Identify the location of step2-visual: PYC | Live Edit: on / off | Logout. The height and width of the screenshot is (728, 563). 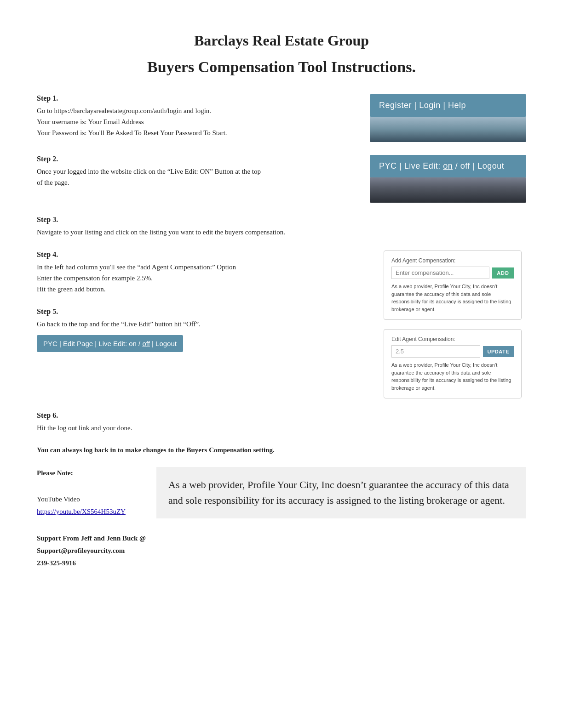
(448, 179).